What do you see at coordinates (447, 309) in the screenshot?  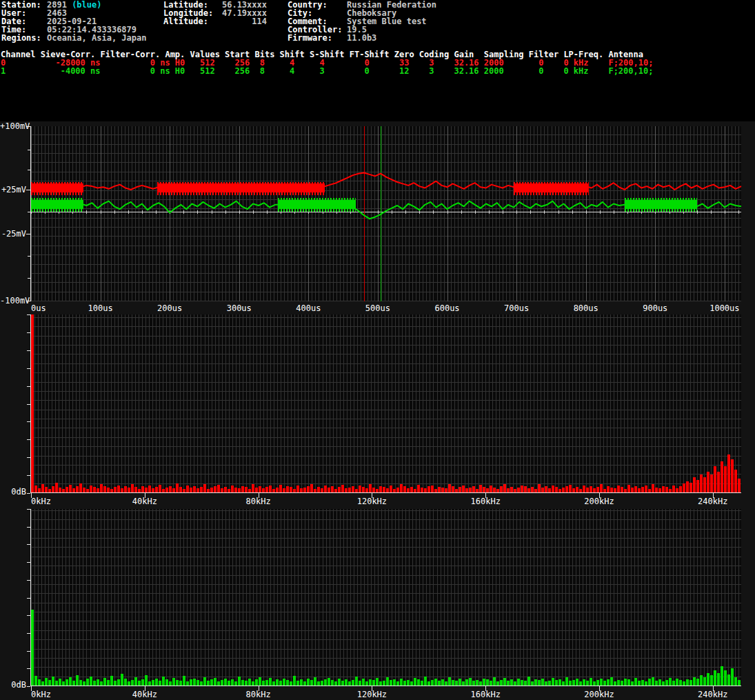 I see `x-axis-label: 600us` at bounding box center [447, 309].